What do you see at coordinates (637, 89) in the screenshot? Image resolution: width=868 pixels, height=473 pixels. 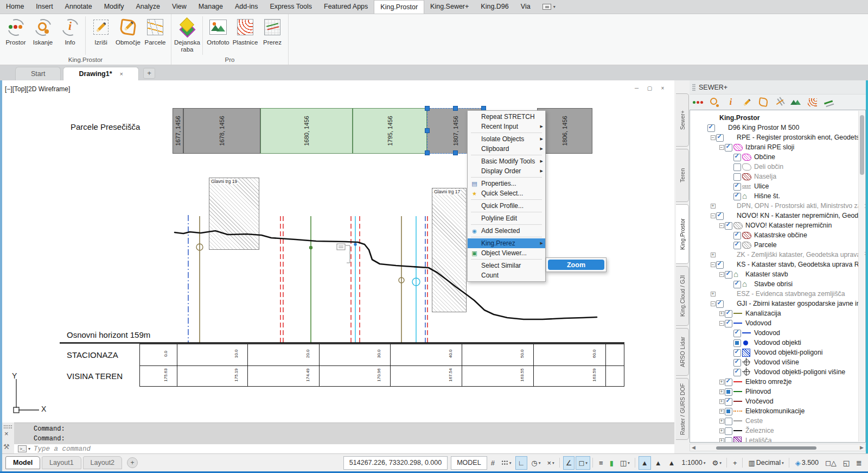 I see `minimize-icon: ─` at bounding box center [637, 89].